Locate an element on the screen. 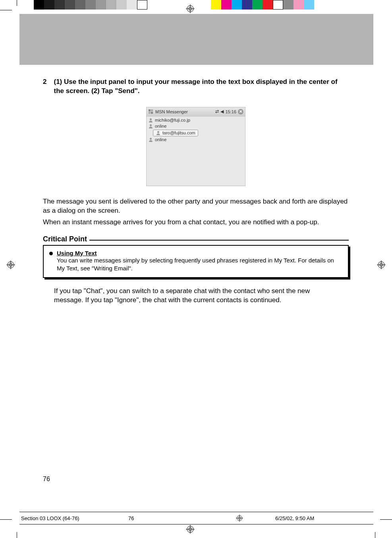 The height and width of the screenshot is (538, 392). critical-point-section: Critical Point Using My Text You can wri… is located at coordinates (196, 257).